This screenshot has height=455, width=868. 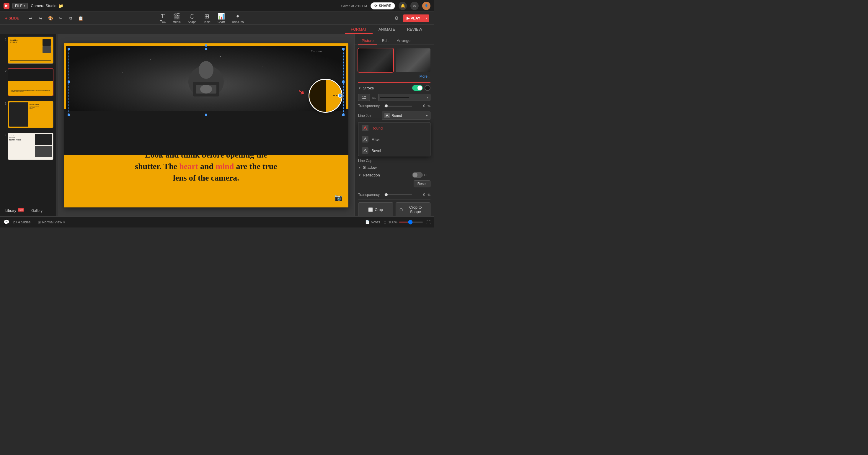 What do you see at coordinates (386, 195) in the screenshot?
I see `bottom-slider-thumb` at bounding box center [386, 195].